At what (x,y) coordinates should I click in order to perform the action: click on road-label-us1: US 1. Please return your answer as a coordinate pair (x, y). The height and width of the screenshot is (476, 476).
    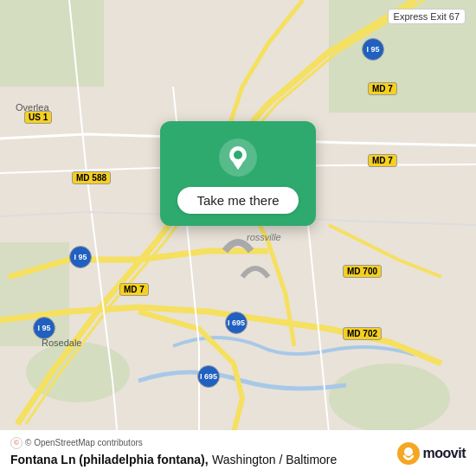
    Looking at the image, I should click on (38, 118).